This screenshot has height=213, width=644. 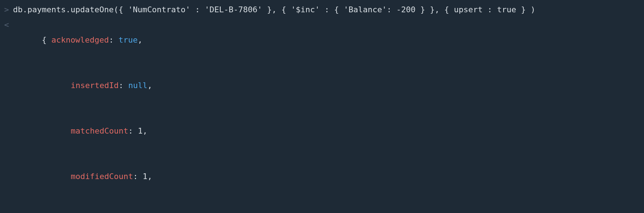 What do you see at coordinates (137, 85) in the screenshot?
I see `result-value: null` at bounding box center [137, 85].